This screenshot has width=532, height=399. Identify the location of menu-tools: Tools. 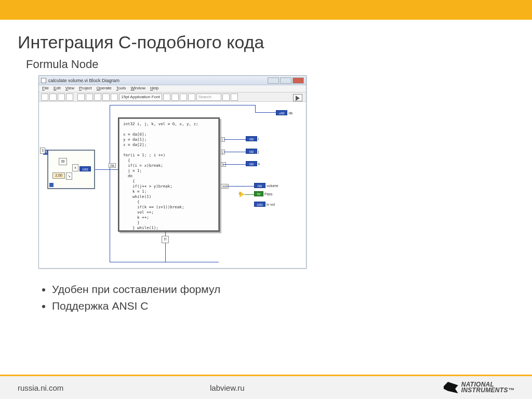
(122, 88).